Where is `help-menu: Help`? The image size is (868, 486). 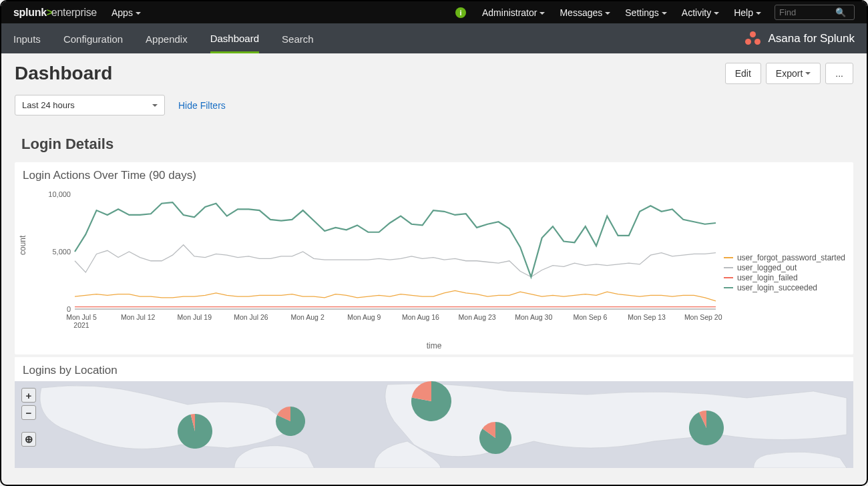
help-menu: Help is located at coordinates (748, 13).